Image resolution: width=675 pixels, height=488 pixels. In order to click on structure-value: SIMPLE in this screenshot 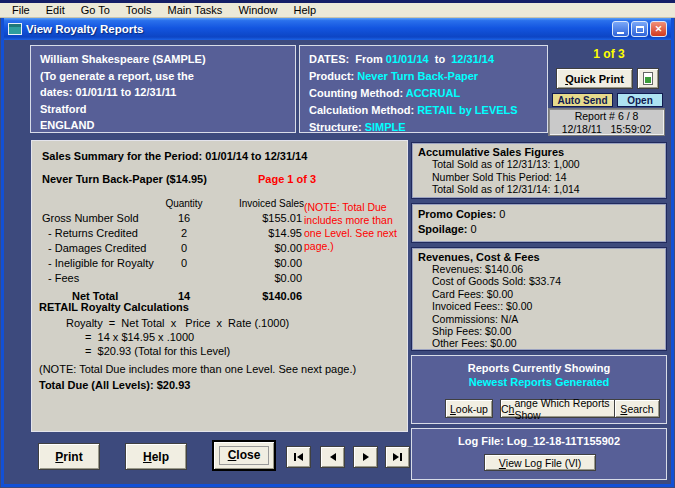, I will do `click(386, 127)`.